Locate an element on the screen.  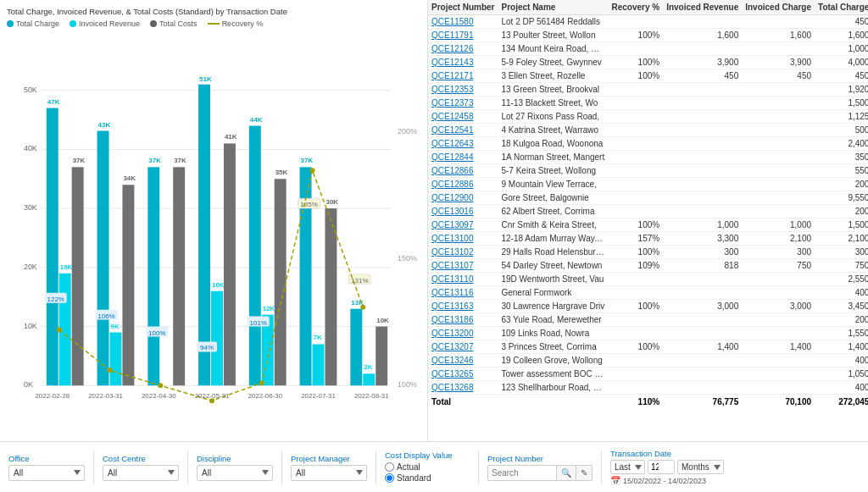
col-header-recovery: Recovery % is located at coordinates (636, 8).